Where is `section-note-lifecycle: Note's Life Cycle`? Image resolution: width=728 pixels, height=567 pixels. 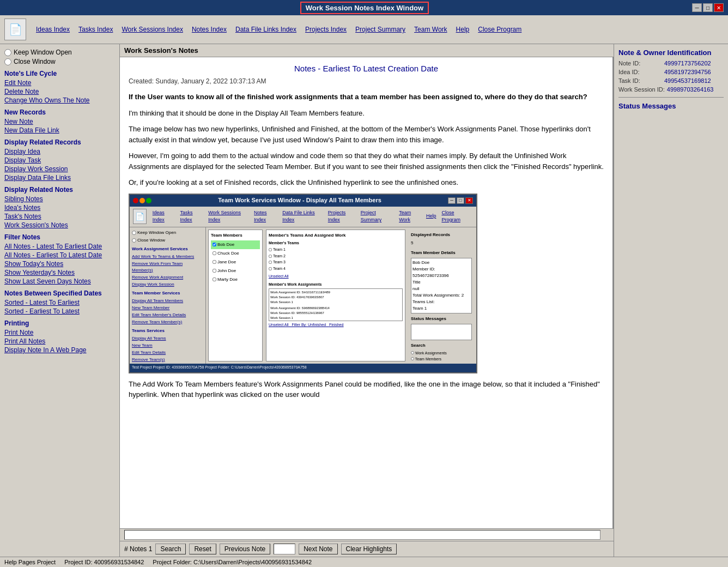 section-note-lifecycle: Note's Life Cycle is located at coordinates (60, 74).